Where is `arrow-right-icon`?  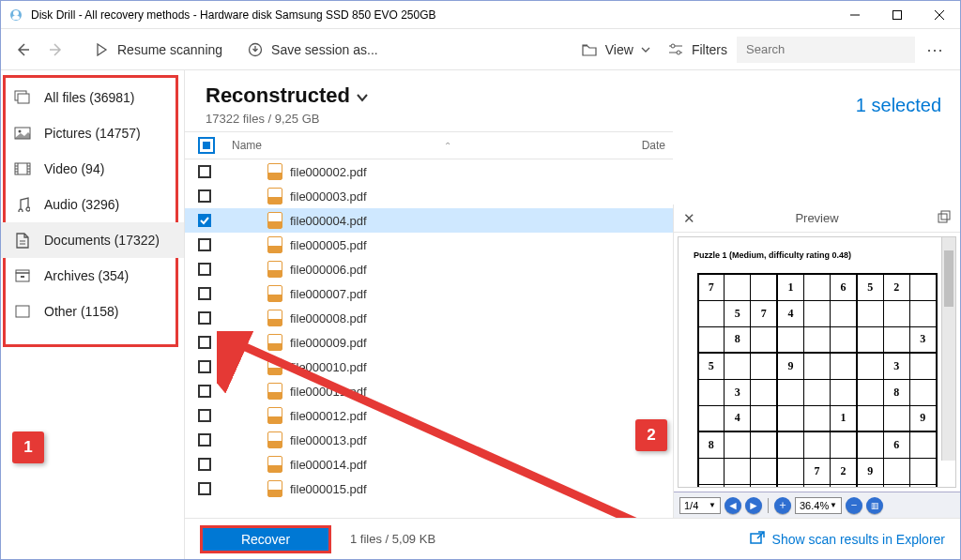
arrow-right-icon is located at coordinates (56, 50).